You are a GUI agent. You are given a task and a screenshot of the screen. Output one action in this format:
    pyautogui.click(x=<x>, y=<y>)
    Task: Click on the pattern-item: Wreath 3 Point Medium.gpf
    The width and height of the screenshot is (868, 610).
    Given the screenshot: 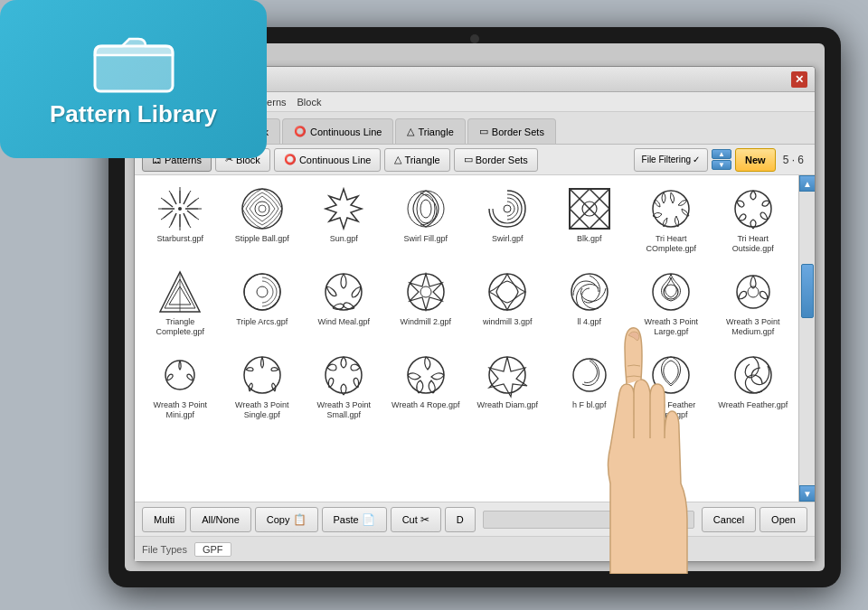 What is the action you would take?
    pyautogui.click(x=754, y=305)
    